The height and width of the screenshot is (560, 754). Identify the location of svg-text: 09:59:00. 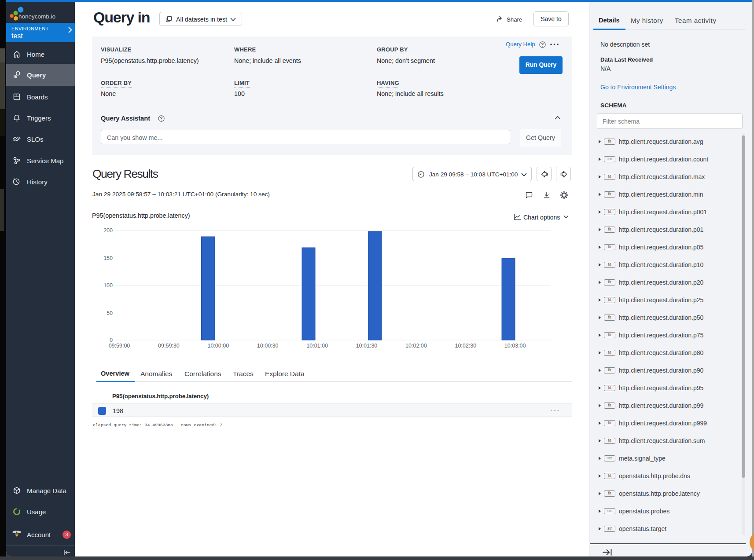
(120, 346).